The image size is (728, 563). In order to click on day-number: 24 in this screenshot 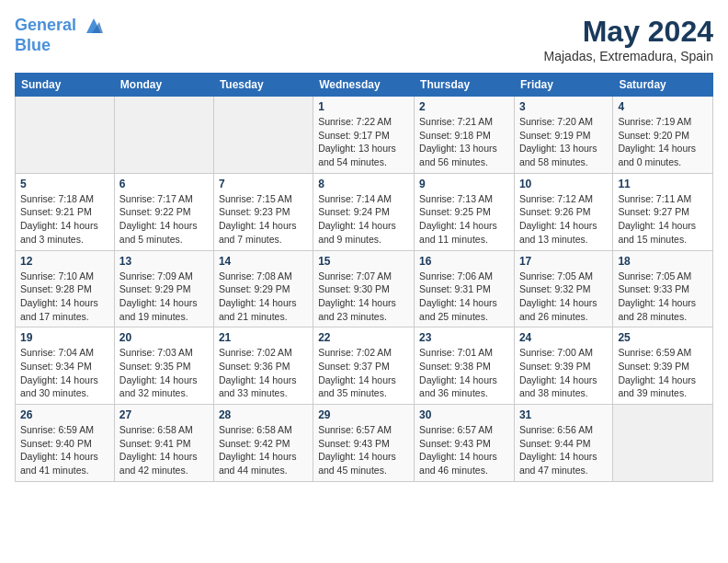, I will do `click(563, 338)`.